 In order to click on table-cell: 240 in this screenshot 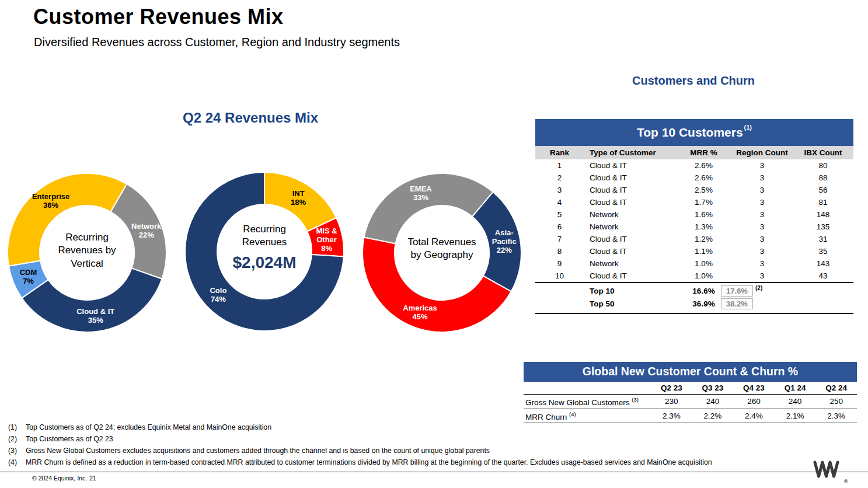, I will do `click(795, 402)`.